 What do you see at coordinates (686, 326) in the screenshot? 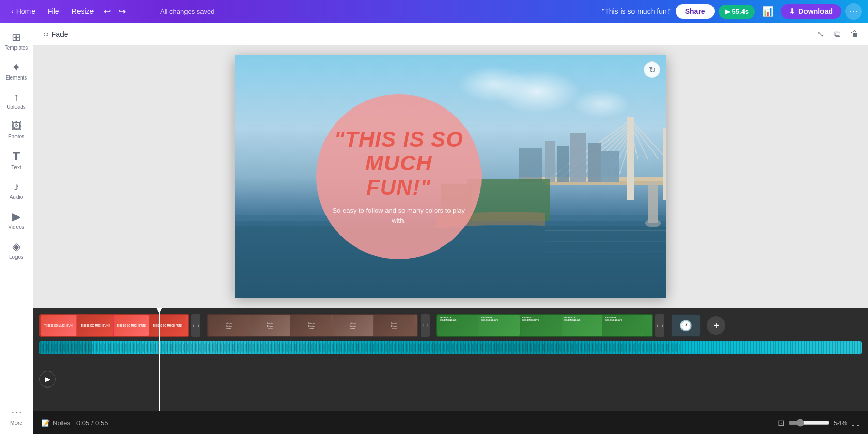
I see `track-segment-4: 🕐` at bounding box center [686, 326].